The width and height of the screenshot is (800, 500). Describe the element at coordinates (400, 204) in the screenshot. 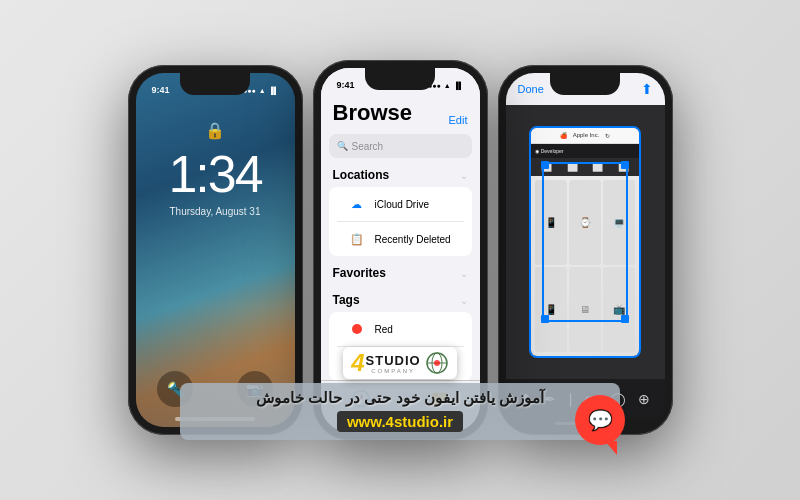

I see `icloud-drive-item: ☁ iCloud Drive` at that location.